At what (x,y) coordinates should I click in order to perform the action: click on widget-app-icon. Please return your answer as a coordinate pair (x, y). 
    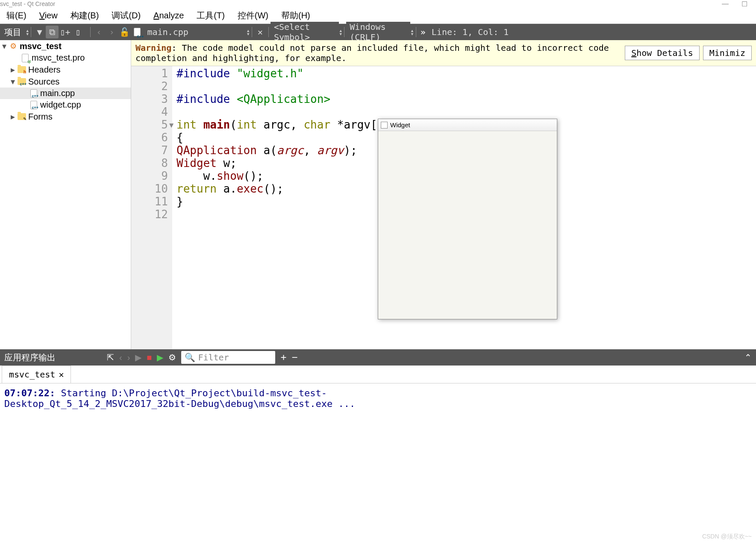
    Looking at the image, I should click on (384, 125).